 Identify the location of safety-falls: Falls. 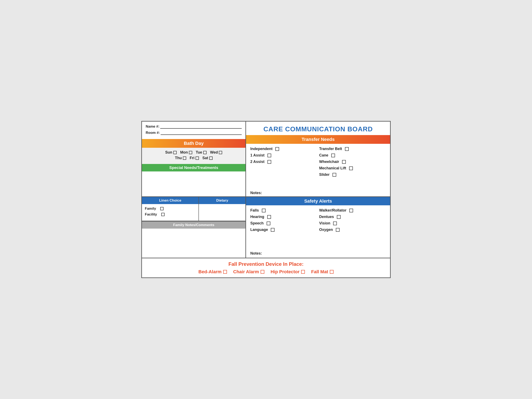
(284, 210).